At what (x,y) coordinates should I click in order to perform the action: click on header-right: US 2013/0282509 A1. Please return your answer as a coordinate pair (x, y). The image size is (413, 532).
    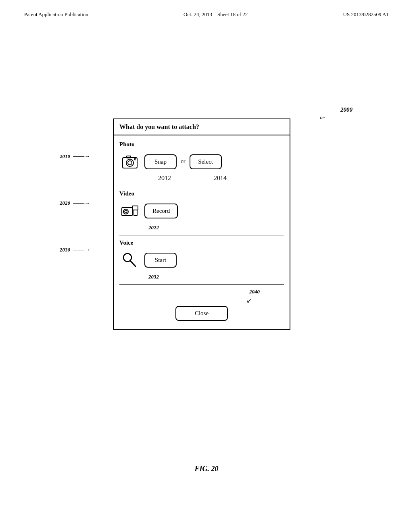
    Looking at the image, I should click on (366, 15).